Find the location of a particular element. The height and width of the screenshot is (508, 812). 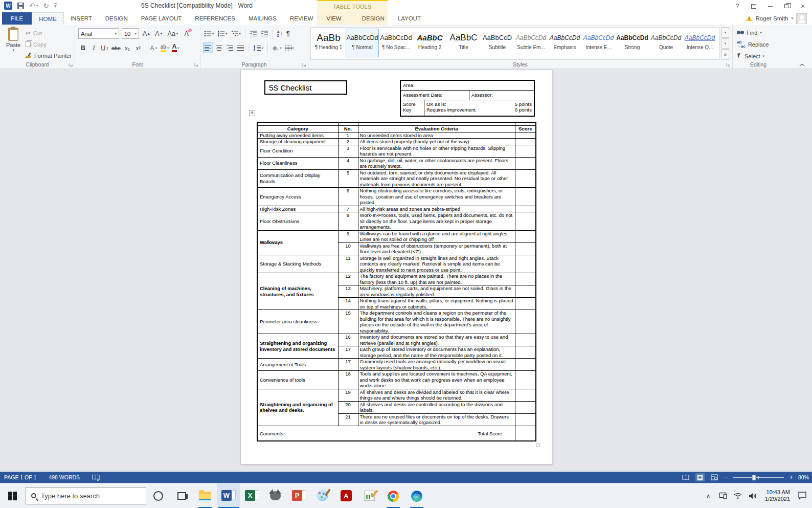

category-cell: Floor Condition is located at coordinates (298, 151).